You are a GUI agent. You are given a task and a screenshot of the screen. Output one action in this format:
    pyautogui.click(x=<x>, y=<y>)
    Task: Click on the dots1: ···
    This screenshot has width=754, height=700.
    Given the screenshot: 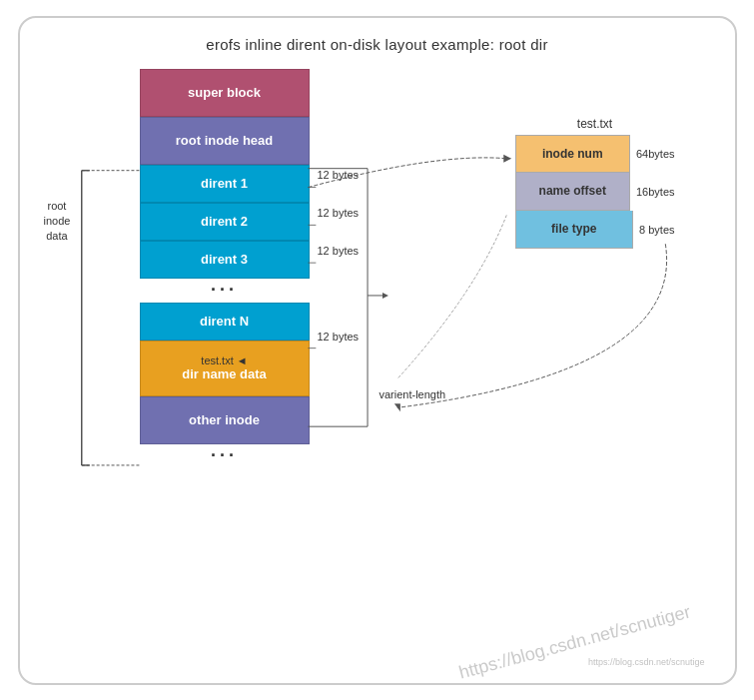 What is the action you would take?
    pyautogui.click(x=225, y=291)
    